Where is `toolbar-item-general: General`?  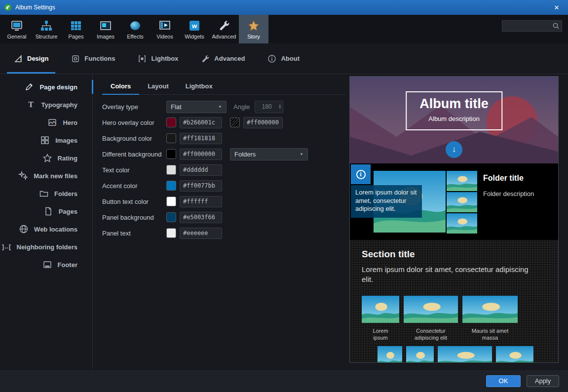 toolbar-item-general: General is located at coordinates (17, 29).